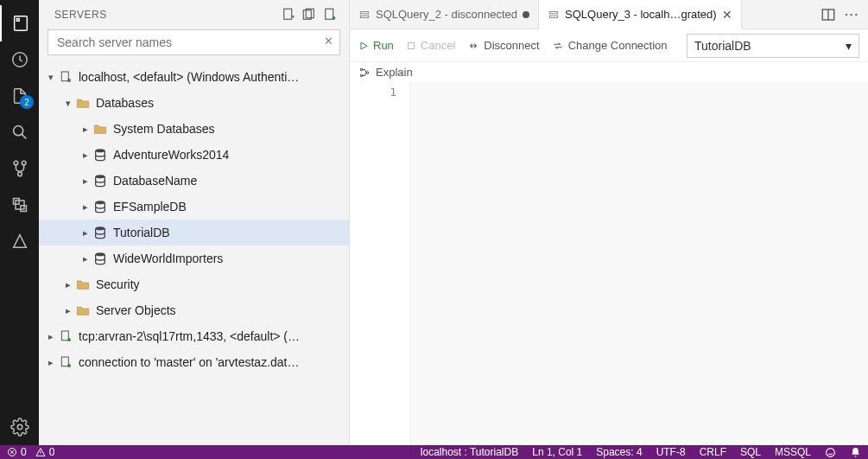 The image size is (868, 459). Describe the element at coordinates (193, 42) in the screenshot. I see `search-input` at that location.